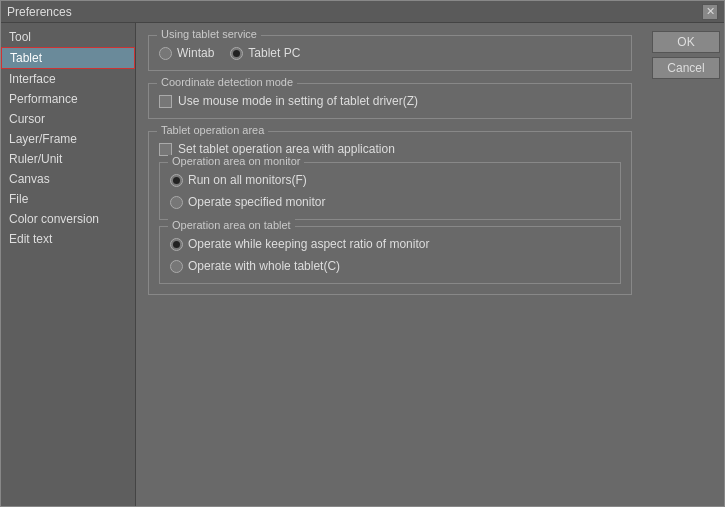 This screenshot has height=507, width=725. Describe the element at coordinates (710, 12) in the screenshot. I see `close-button: ✕` at that location.